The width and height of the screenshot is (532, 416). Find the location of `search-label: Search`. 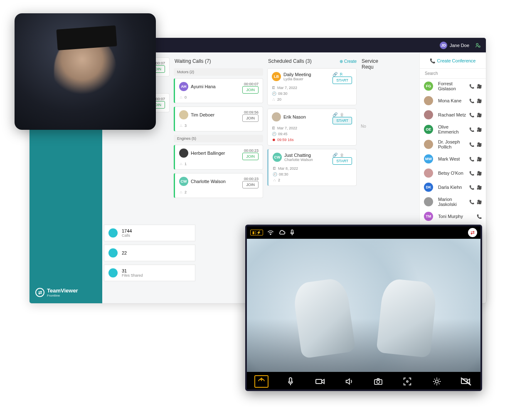

search-label: Search is located at coordinates (453, 74).